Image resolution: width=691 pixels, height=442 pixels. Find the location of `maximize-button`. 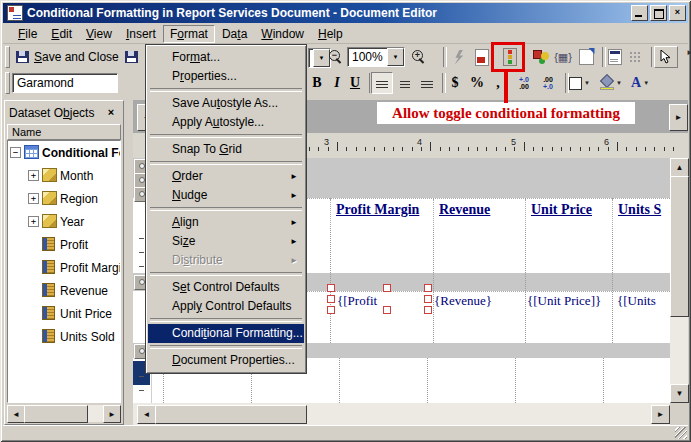

maximize-button is located at coordinates (658, 13).